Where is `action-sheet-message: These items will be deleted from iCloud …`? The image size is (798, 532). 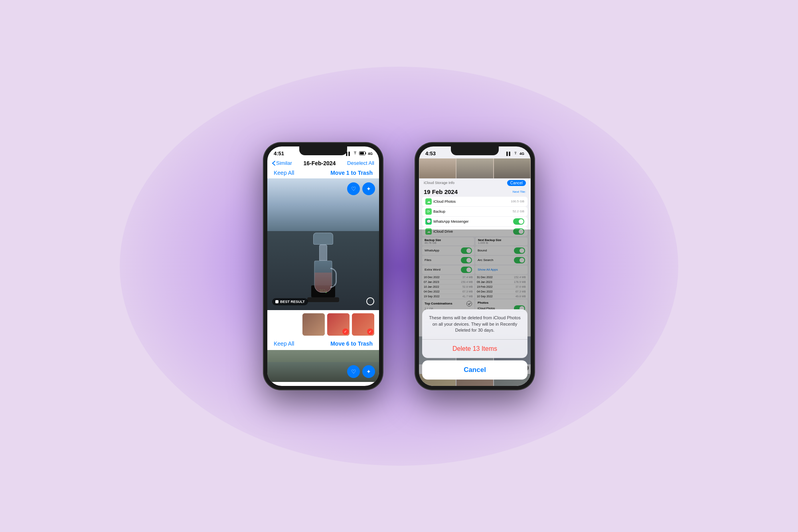 action-sheet-message: These items will be deleted from iCloud … is located at coordinates (475, 324).